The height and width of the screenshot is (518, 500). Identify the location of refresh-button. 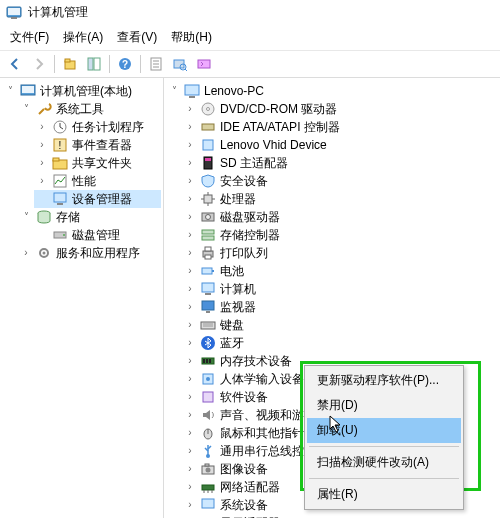
(204, 64).